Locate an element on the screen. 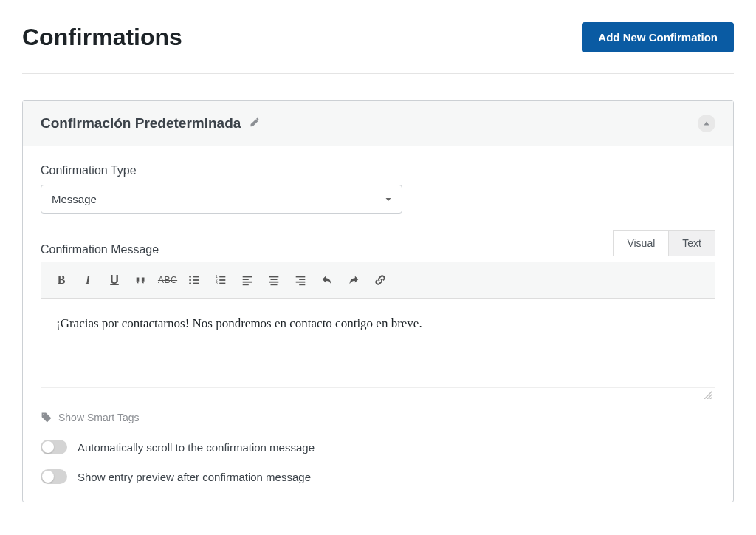 This screenshot has width=756, height=535. align-left-button is located at coordinates (247, 280).